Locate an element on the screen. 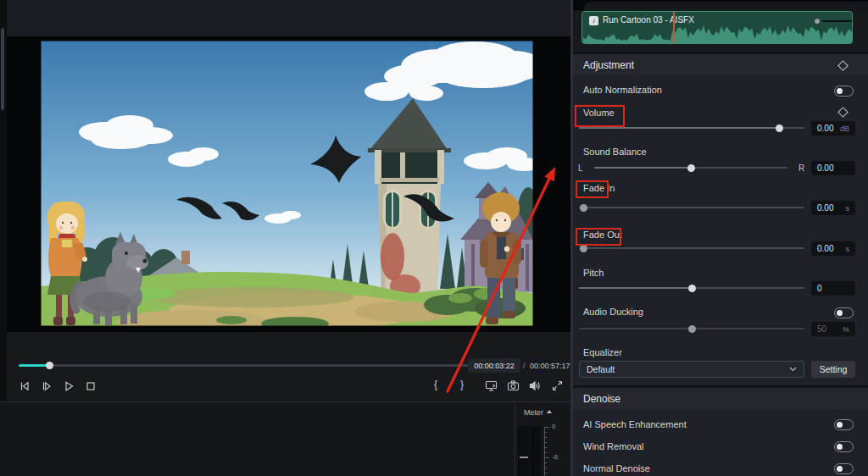 This screenshot has width=868, height=476. equalizer-setting-button: Setting is located at coordinates (833, 369).